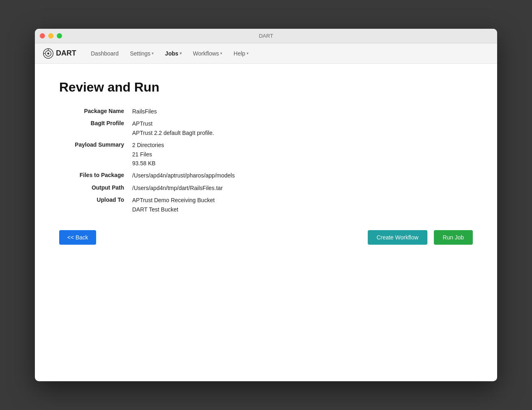  What do you see at coordinates (397, 237) in the screenshot?
I see `create-workflow-button: Create Workflow` at bounding box center [397, 237].